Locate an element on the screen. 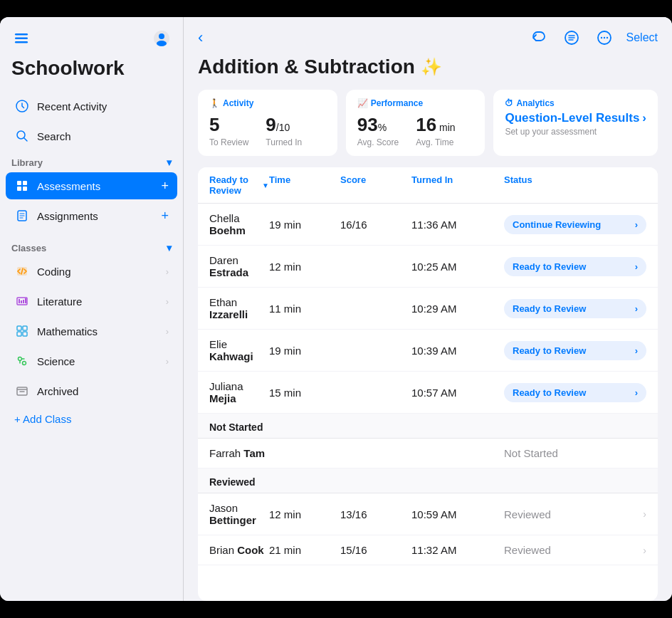 The height and width of the screenshot is (618, 672). classes-chevron: ▾ is located at coordinates (169, 248).